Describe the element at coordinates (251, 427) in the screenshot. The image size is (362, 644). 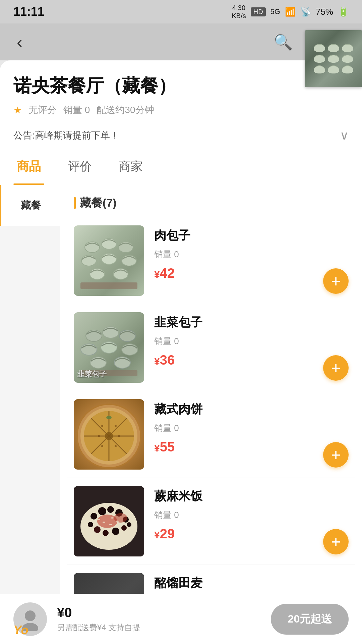
I see `product-info-3: 藏式肉饼 销量 0 ¥55` at that location.